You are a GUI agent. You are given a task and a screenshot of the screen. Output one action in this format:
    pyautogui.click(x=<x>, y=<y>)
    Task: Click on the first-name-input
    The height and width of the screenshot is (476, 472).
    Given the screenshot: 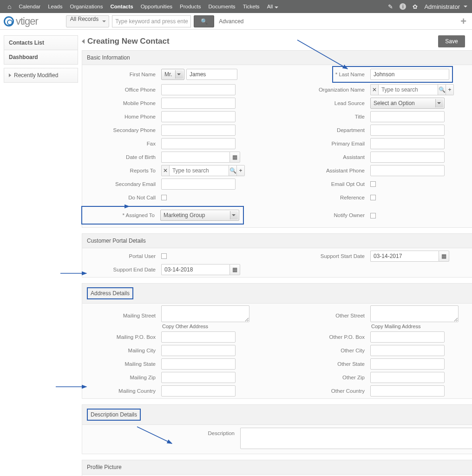 What is the action you would take?
    pyautogui.click(x=212, y=74)
    